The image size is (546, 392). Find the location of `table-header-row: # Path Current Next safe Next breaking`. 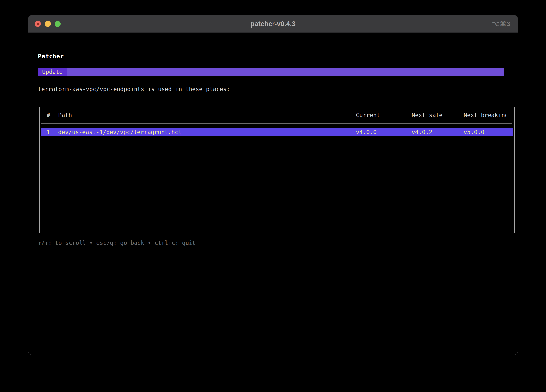

table-header-row: # Path Current Next safe Next breaking is located at coordinates (277, 115).